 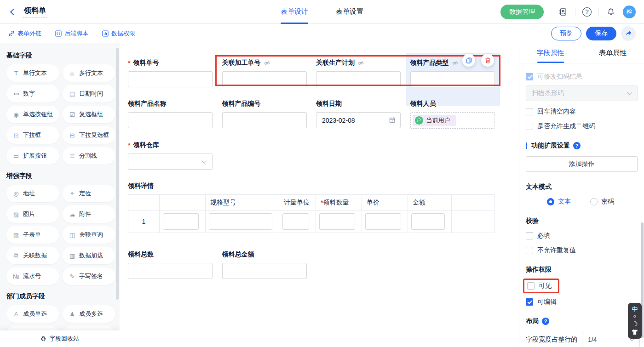 I want to click on tab-form-properties: 表单属性, so click(x=613, y=53).